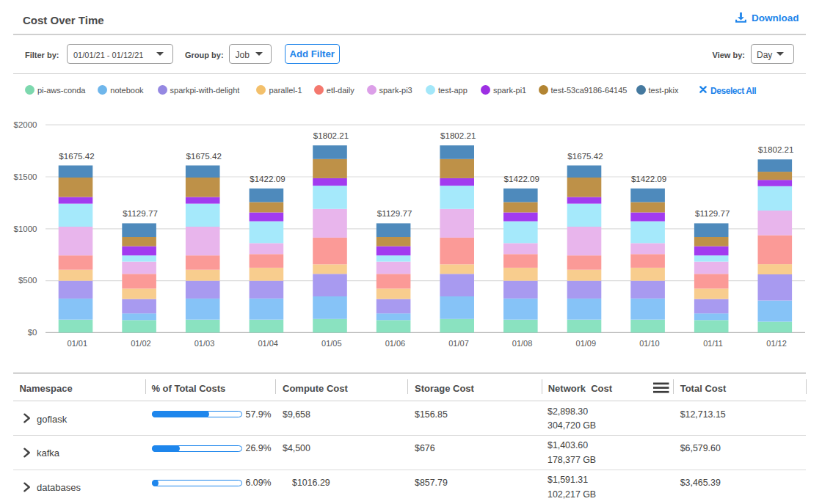  What do you see at coordinates (713, 343) in the screenshot?
I see `svg-text: 01/11` at bounding box center [713, 343].